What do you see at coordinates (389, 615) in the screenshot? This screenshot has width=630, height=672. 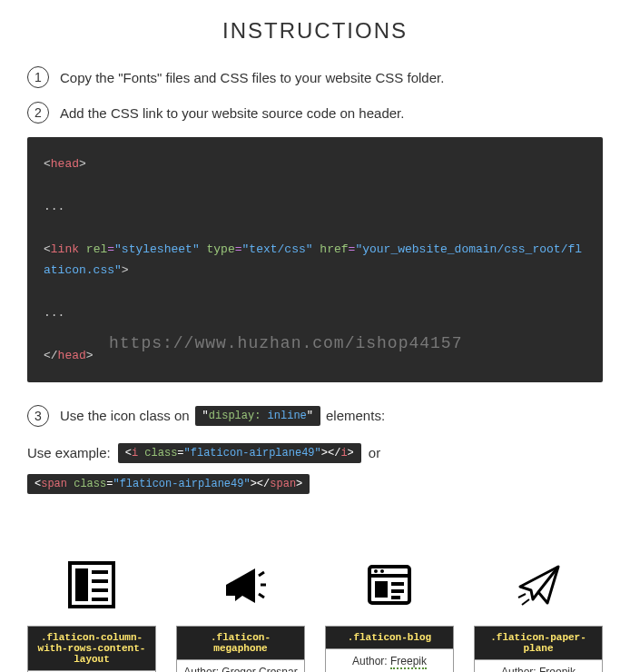 I see `icon-card-blog: .flaticon-blog Author: Freepik` at bounding box center [389, 615].